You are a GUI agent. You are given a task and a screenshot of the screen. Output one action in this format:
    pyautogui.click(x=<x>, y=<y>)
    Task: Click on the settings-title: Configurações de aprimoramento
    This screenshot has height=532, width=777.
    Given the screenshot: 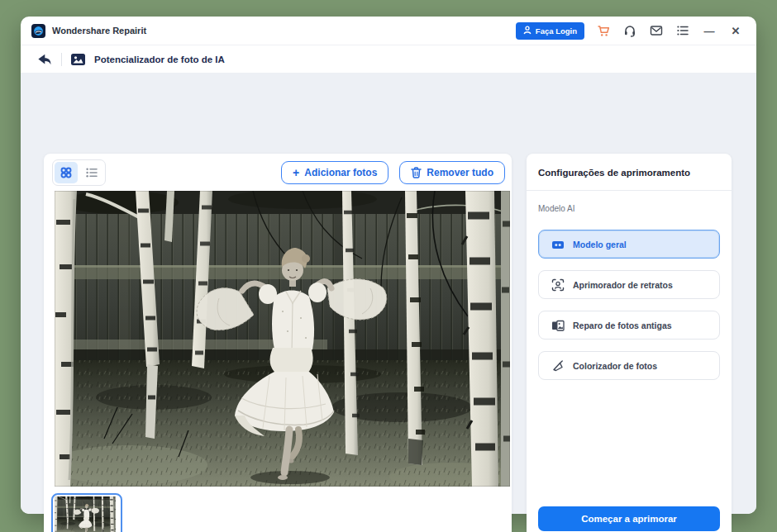 What is the action you would take?
    pyautogui.click(x=614, y=173)
    